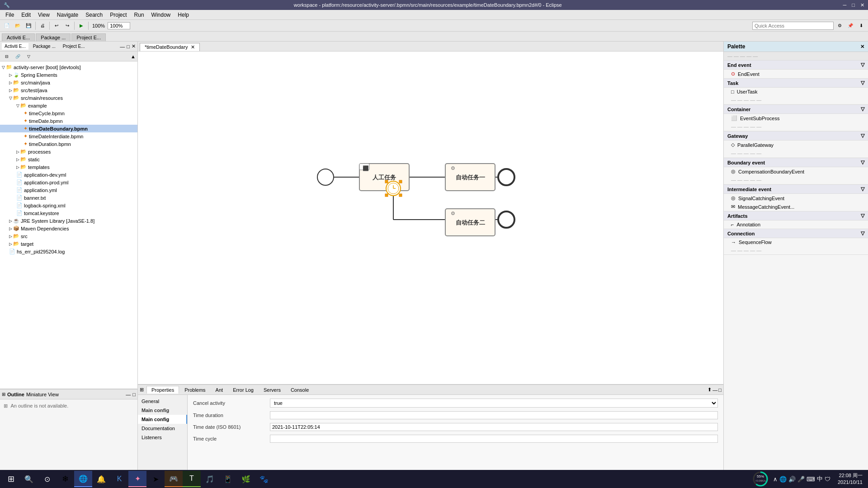 Image resolution: width=868 pixels, height=488 pixels. Describe the element at coordinates (796, 207) in the screenshot. I see `palette-message-catching-item: ✉ MessageCatchingEvent...` at that location.